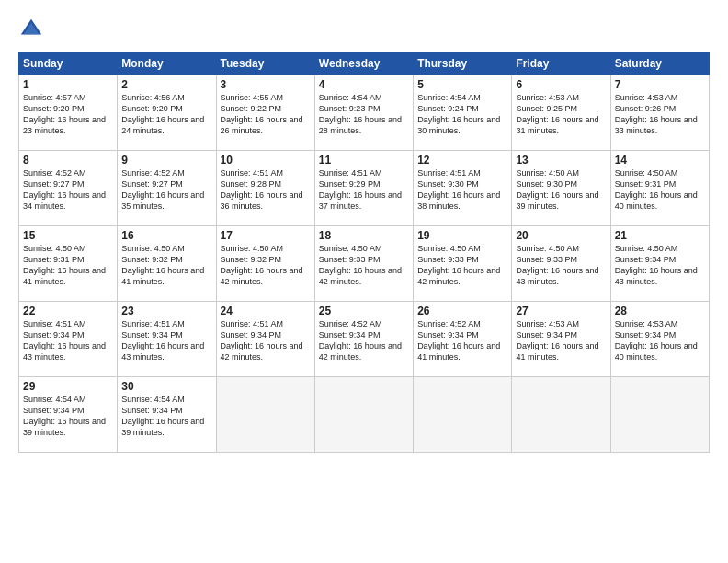  Describe the element at coordinates (364, 189) in the screenshot. I see `calendar-day-cell: 11 Sunrise: 4:51 AMSunset: 9:29 PMDaylig…` at that location.